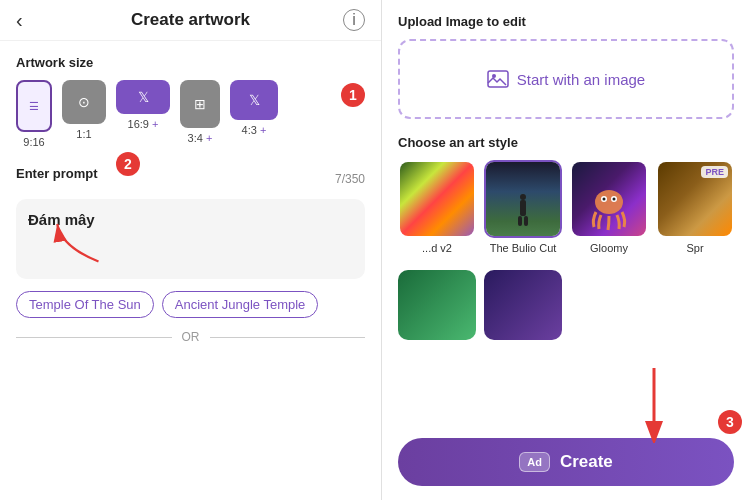 Image resolution: width=750 pixels, height=500 pixels. Describe the element at coordinates (128, 164) in the screenshot. I see `annotation-2-badge: 2` at that location.